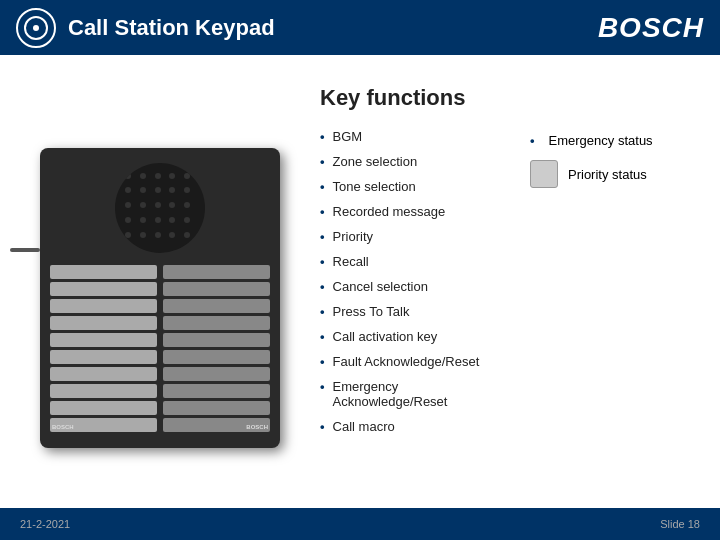  Describe the element at coordinates (406, 362) in the screenshot. I see `function-label: Fault Acknowledge/Reset` at that location.